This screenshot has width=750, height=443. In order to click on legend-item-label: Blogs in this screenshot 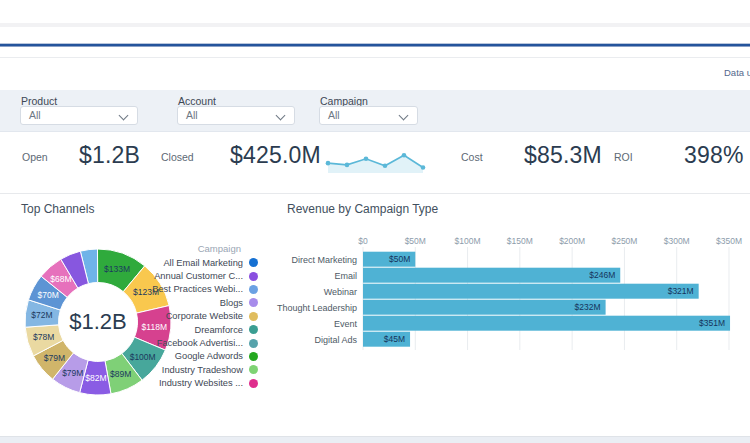, I will do `click(232, 303)`.